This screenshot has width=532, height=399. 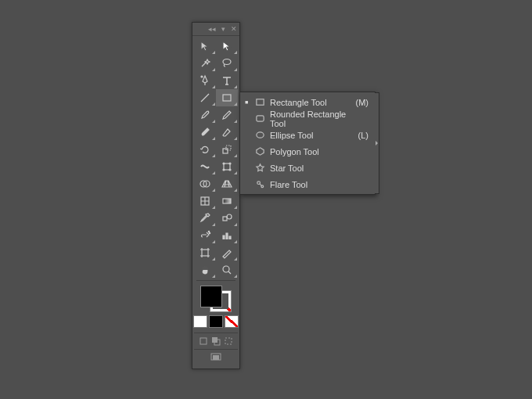 What do you see at coordinates (260, 168) in the screenshot?
I see `star-icon` at bounding box center [260, 168].